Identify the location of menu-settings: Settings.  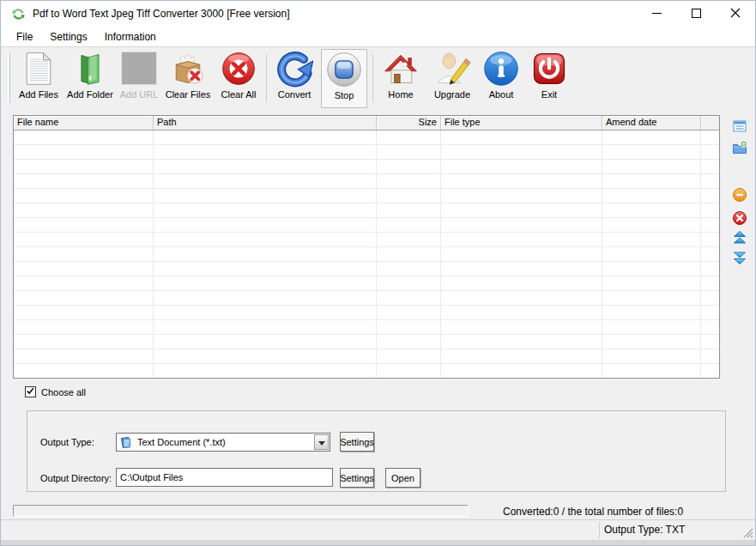
(69, 37).